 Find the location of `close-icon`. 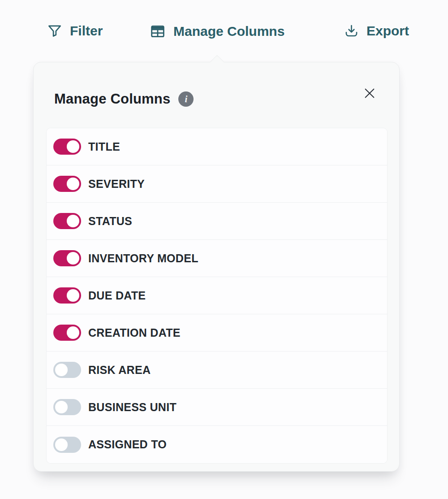

close-icon is located at coordinates (370, 94).